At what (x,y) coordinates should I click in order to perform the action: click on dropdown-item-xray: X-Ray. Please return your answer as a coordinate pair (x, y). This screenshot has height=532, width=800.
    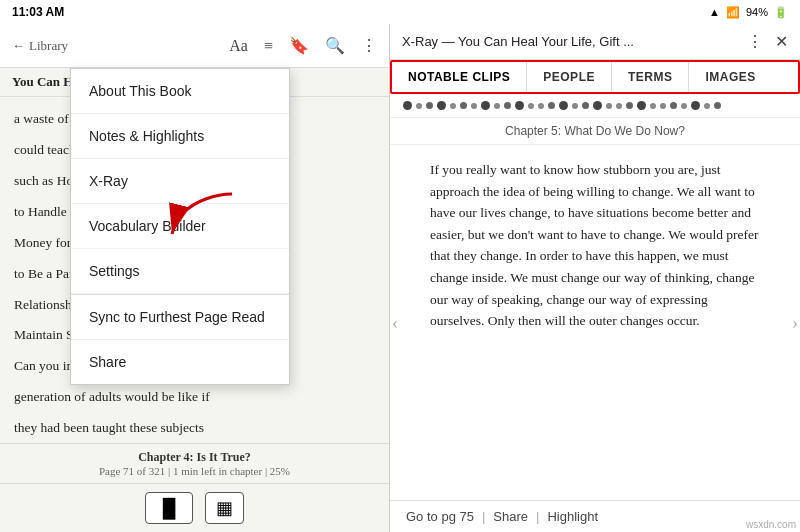
    Looking at the image, I should click on (180, 182).